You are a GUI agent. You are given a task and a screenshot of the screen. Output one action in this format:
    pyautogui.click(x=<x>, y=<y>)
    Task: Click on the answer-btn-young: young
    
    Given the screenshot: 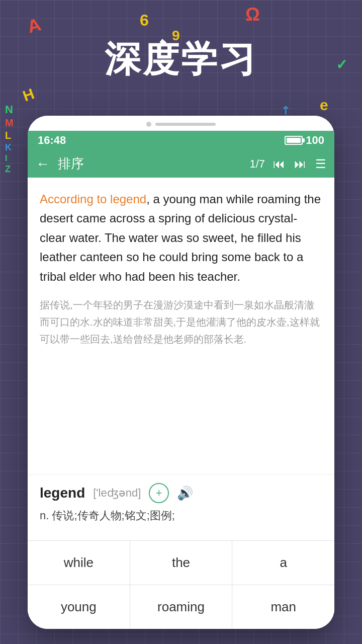 What is the action you would take?
    pyautogui.click(x=78, y=607)
    